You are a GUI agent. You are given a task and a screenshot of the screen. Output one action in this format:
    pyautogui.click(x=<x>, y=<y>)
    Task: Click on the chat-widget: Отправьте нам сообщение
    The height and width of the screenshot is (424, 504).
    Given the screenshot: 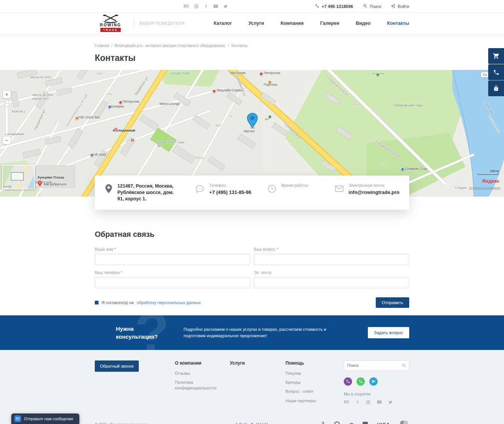 What is the action you would take?
    pyautogui.click(x=45, y=419)
    